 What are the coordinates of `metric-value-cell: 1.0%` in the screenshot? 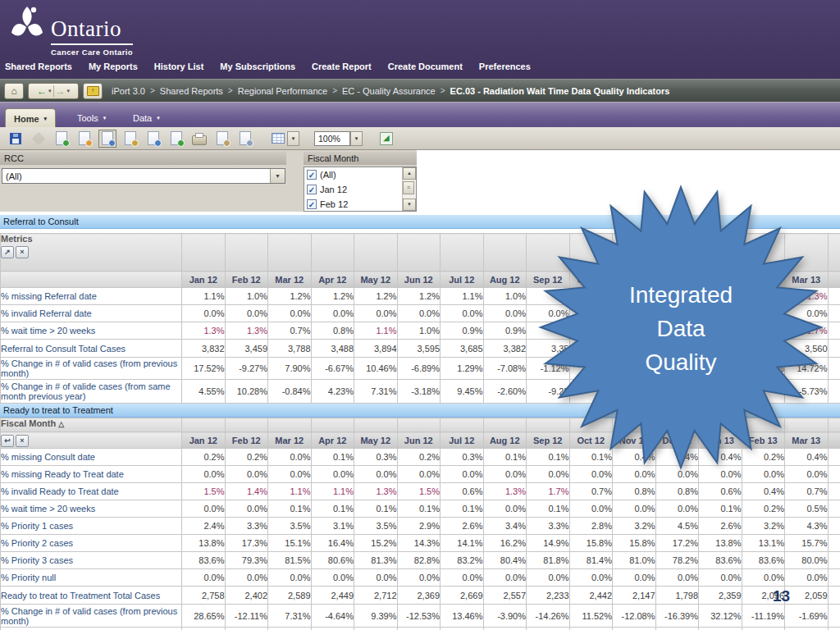 It's located at (246, 297).